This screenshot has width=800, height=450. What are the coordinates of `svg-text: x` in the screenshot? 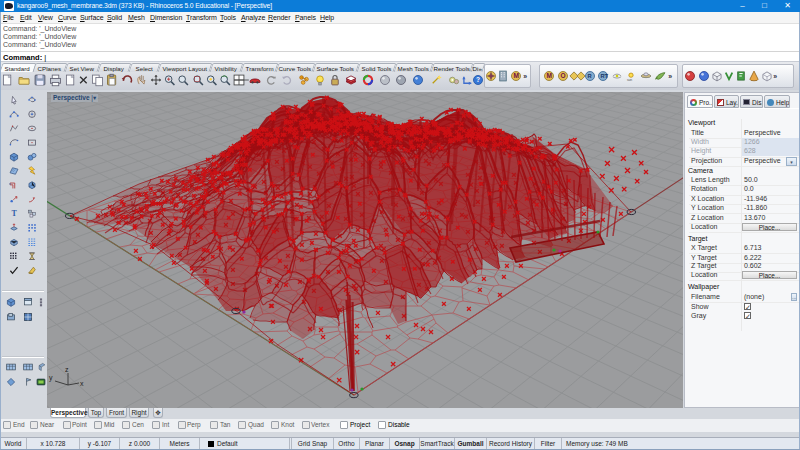 It's located at (82, 384).